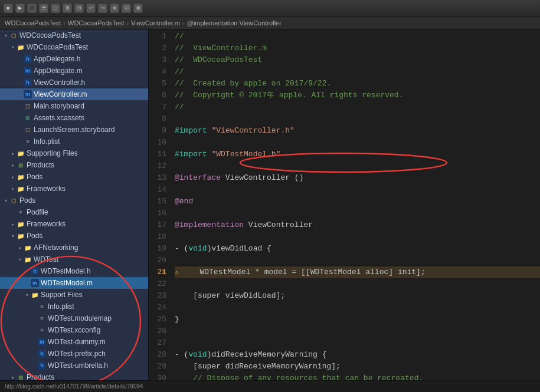 The width and height of the screenshot is (540, 392). Describe the element at coordinates (74, 354) in the screenshot. I see `sidebar-item-file-prefix-pch: hWDTest-prefix.pch` at that location.